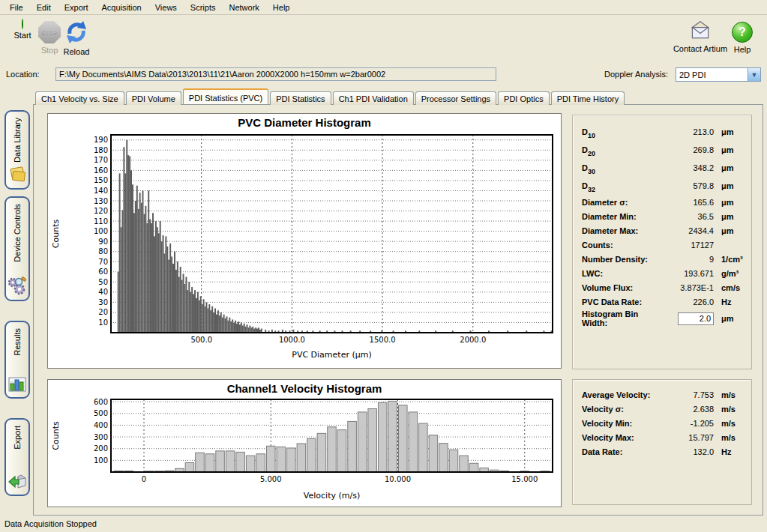 This screenshot has width=767, height=532. Describe the element at coordinates (100, 448) in the screenshot. I see `svg-text: 200` at that location.